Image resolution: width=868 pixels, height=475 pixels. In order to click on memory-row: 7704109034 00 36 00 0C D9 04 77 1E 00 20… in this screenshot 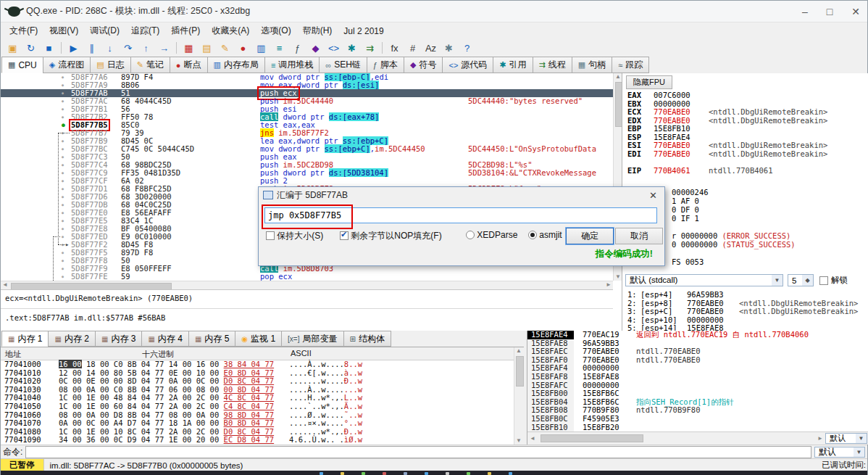, I will do `click(262, 440)`.